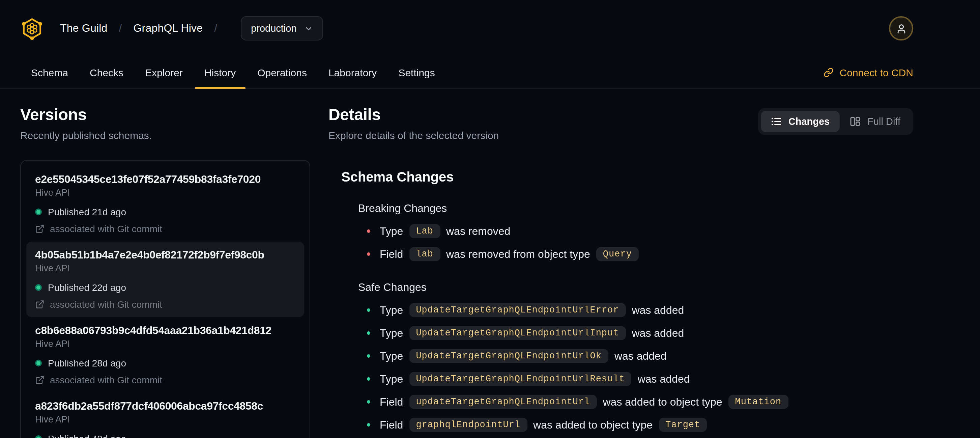  Describe the element at coordinates (106, 304) in the screenshot. I see `git-commit-text: associated with Git commit` at that location.